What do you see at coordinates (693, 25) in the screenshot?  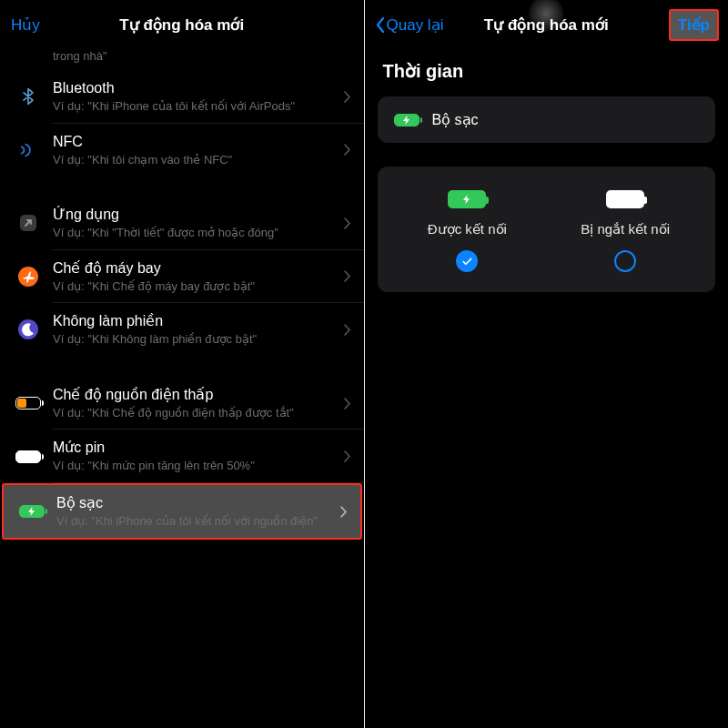 I see `next-button: Tiếp` at bounding box center [693, 25].